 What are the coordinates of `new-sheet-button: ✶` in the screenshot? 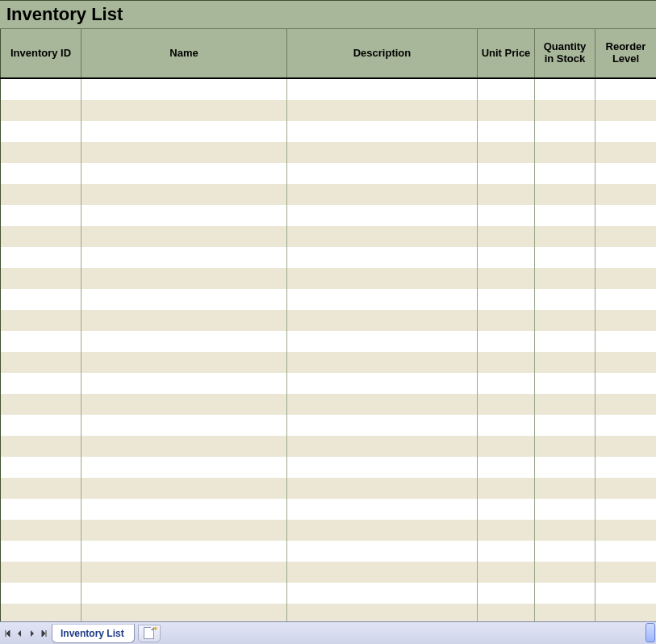 It's located at (149, 634).